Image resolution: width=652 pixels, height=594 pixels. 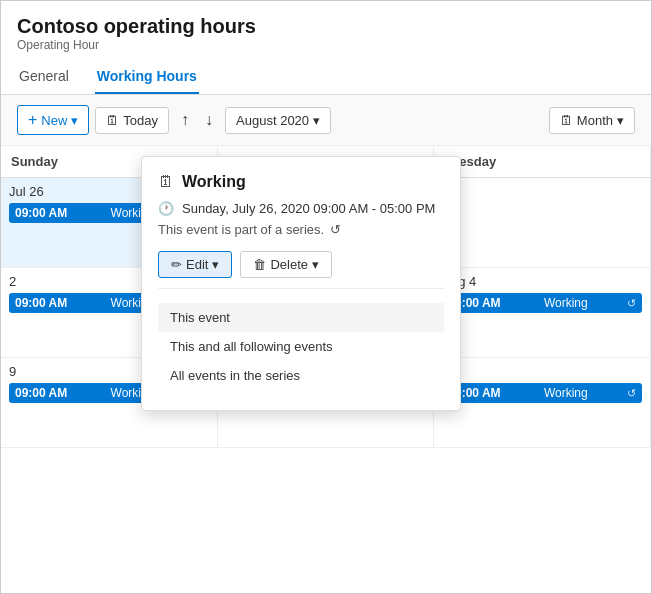 What do you see at coordinates (301, 270) in the screenshot?
I see `popup-actions: ✏ Edit ▾ 🗑 Delete ▾` at bounding box center [301, 270].